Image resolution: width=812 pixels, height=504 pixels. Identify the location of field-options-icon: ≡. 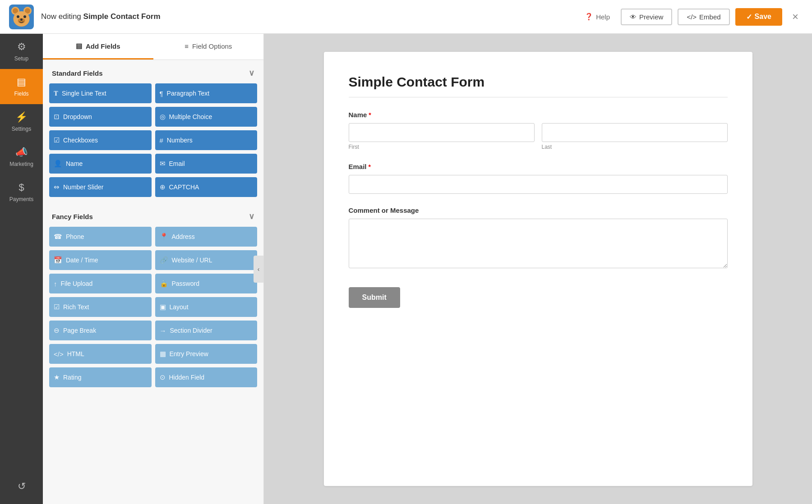
(187, 46).